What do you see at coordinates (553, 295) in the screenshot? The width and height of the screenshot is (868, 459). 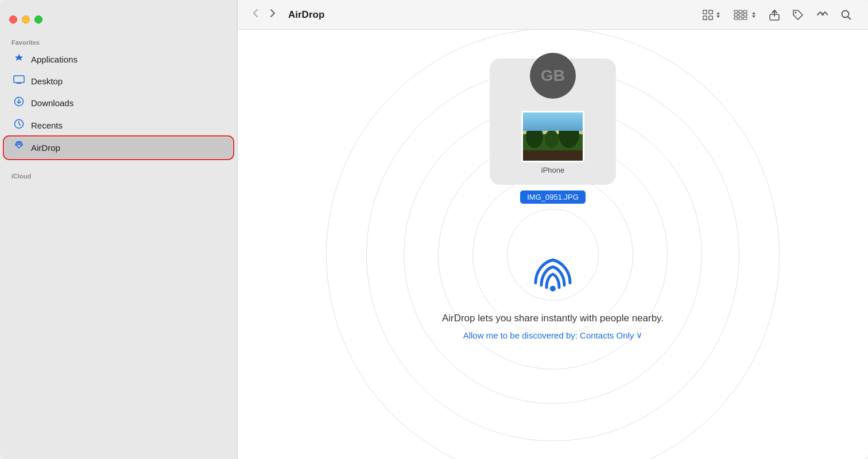 I see `airdrop-info-area: AirDrop lets you share instantly with pe…` at bounding box center [553, 295].